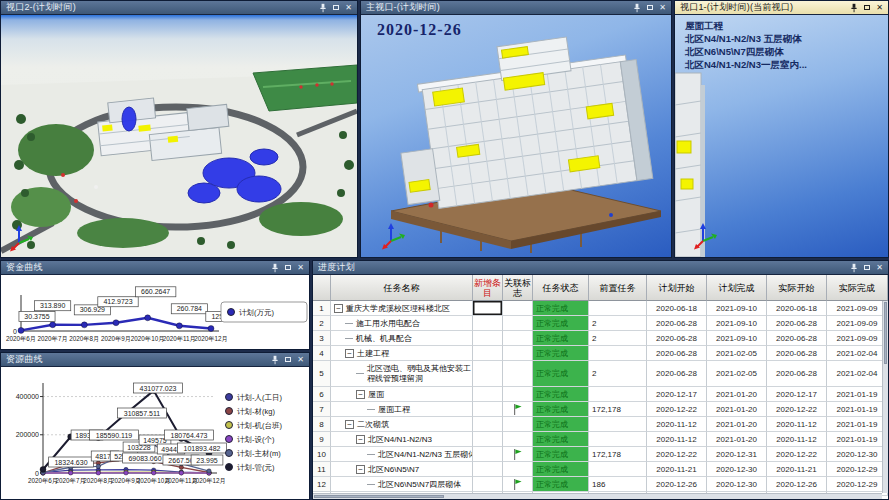 Image resolution: width=889 pixels, height=500 pixels. Describe the element at coordinates (322, 354) in the screenshot. I see `row-number: 4` at that location.